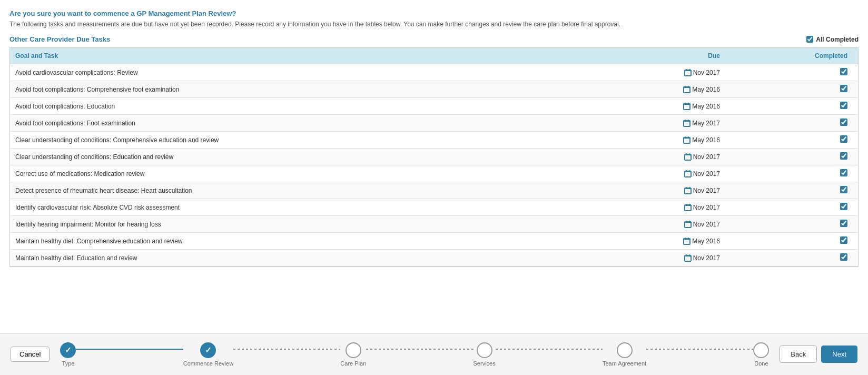 This screenshot has width=868, height=375. What do you see at coordinates (303, 258) in the screenshot?
I see `task-cell: Maintain healthy diet: Education and rev…` at bounding box center [303, 258].